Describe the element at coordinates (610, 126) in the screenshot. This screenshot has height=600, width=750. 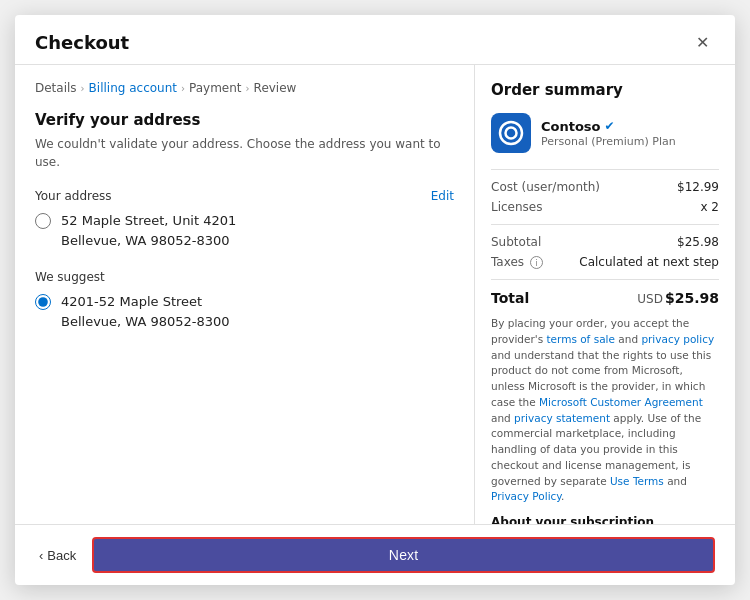
I see `verified-icon: ✔` at that location.